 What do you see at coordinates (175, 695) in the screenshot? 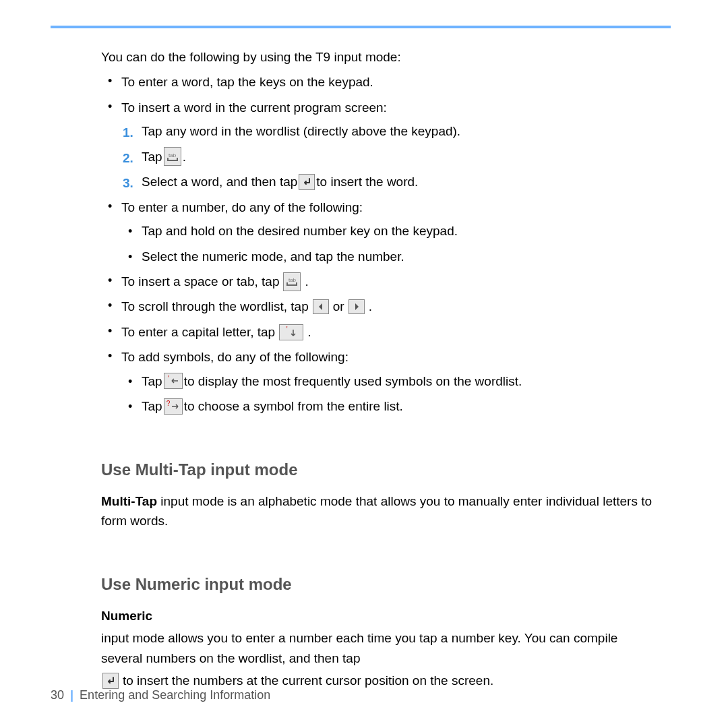
I see `chapter-title: Entering and Searching Information` at bounding box center [175, 695].